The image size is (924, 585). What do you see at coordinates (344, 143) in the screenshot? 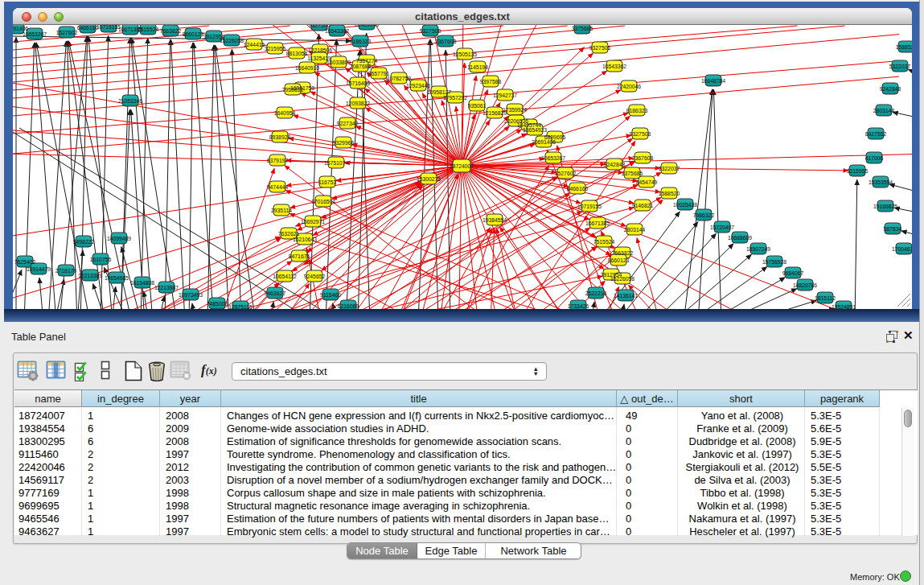
I see `svg-text: 9329966` at bounding box center [344, 143].